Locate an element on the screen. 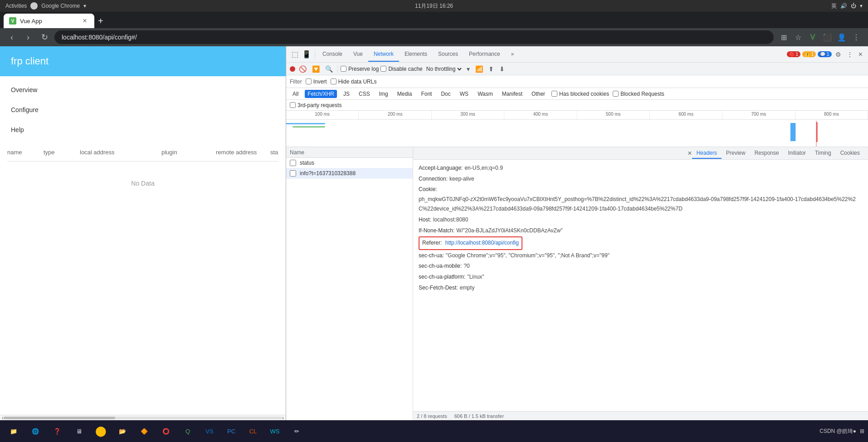 The height and width of the screenshot is (442, 868). request-item-info: info?t=1637310328388 is located at coordinates (349, 173).